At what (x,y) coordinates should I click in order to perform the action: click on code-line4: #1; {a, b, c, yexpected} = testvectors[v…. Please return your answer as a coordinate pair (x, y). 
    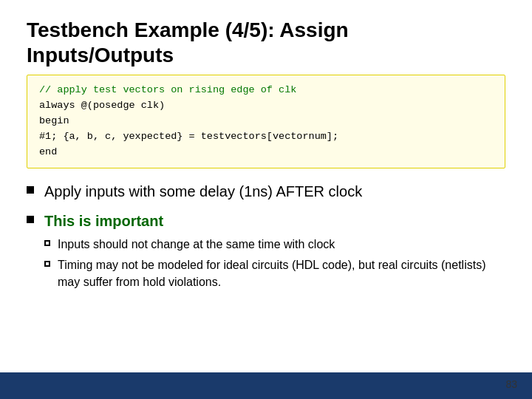
    Looking at the image, I should click on (189, 136).